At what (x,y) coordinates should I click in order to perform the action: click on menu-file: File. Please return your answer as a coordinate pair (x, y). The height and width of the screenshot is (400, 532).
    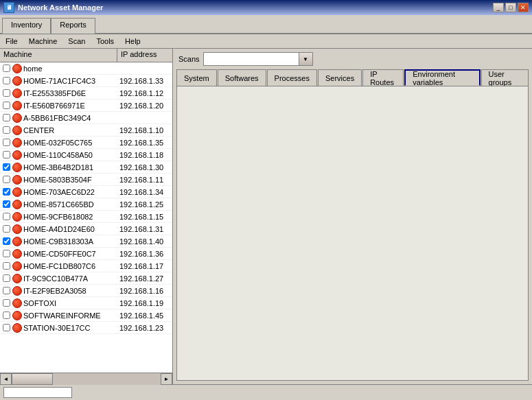
    Looking at the image, I should click on (12, 41).